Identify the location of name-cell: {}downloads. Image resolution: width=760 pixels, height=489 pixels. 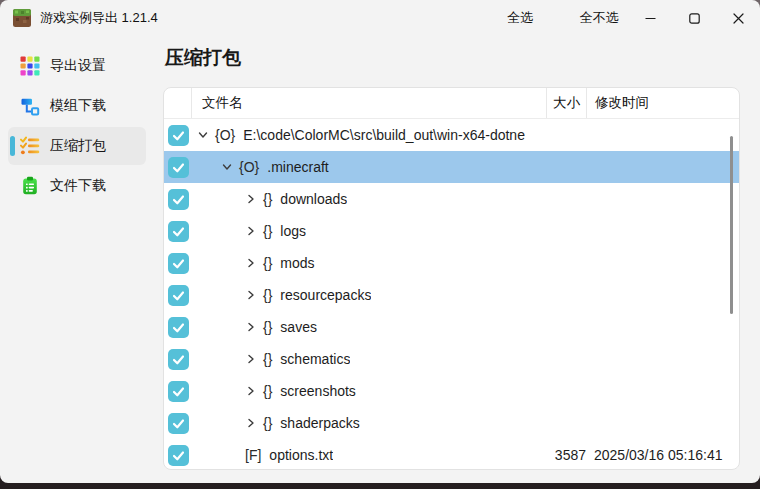
(368, 199).